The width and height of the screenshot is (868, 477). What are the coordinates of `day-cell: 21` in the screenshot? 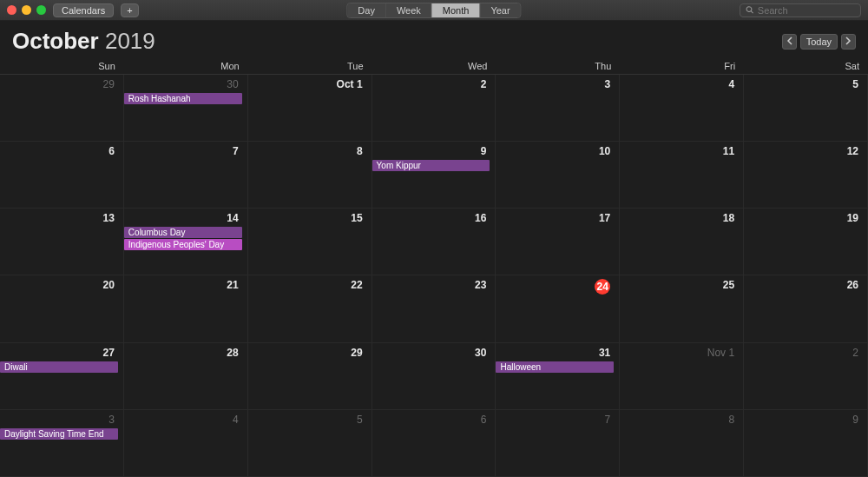 It's located at (186, 309).